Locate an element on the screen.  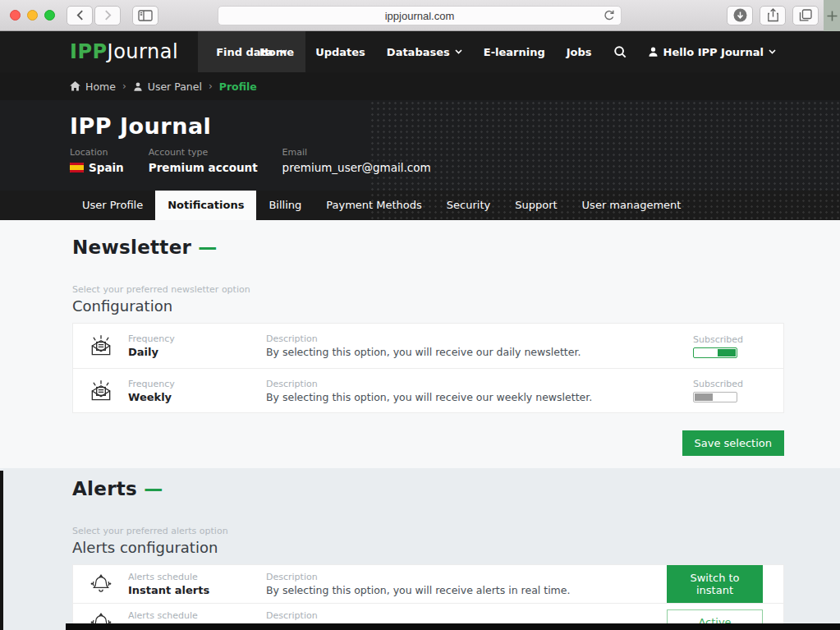
tab-support: Support is located at coordinates (535, 205).